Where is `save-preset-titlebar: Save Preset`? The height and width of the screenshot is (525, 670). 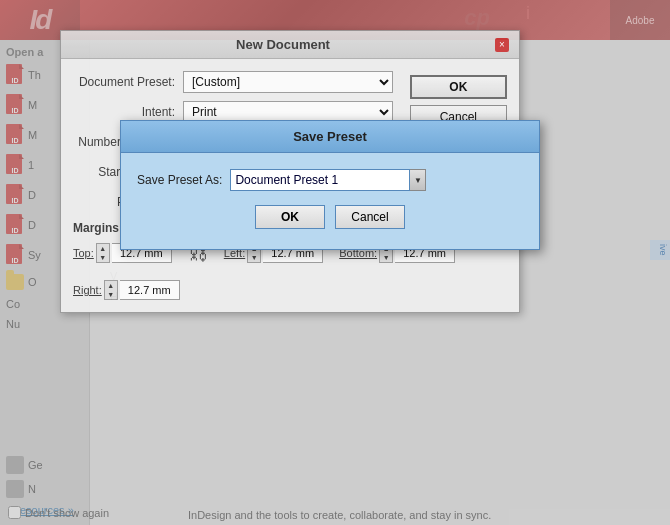
save-preset-titlebar: Save Preset is located at coordinates (330, 137).